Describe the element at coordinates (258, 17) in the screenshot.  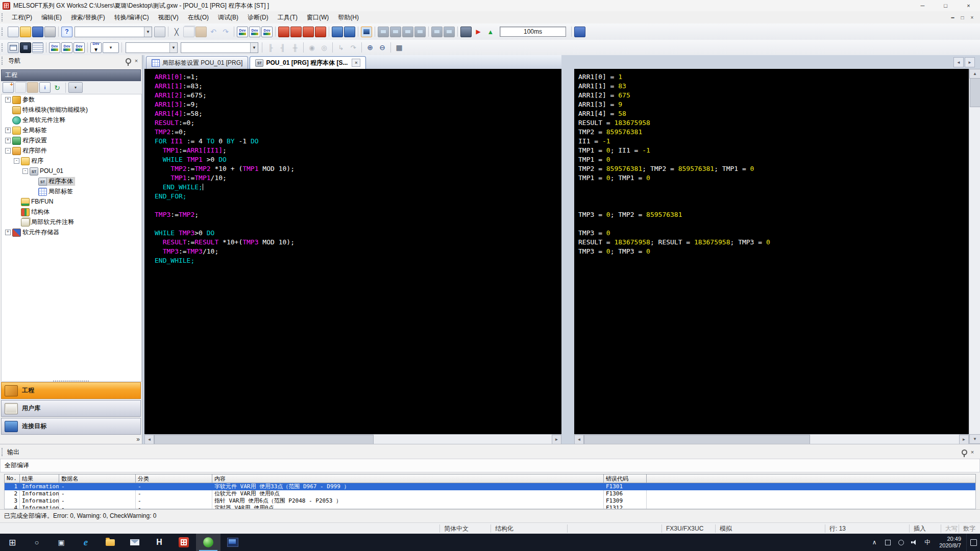
I see `menu-诊断: 诊断(D)` at that location.